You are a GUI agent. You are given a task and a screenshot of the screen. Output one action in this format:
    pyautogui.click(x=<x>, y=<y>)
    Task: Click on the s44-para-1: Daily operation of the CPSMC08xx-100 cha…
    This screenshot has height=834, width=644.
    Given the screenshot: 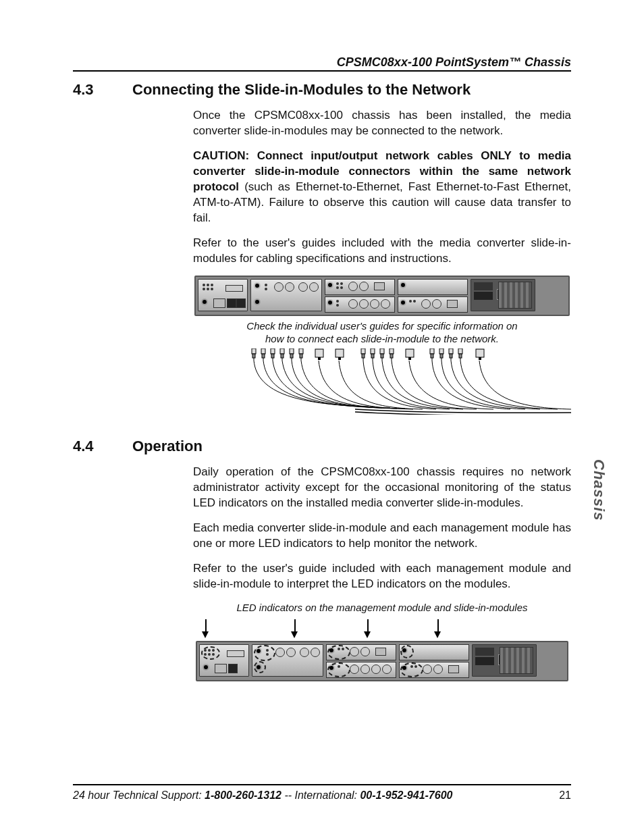 What is the action you would take?
    pyautogui.click(x=382, y=488)
    